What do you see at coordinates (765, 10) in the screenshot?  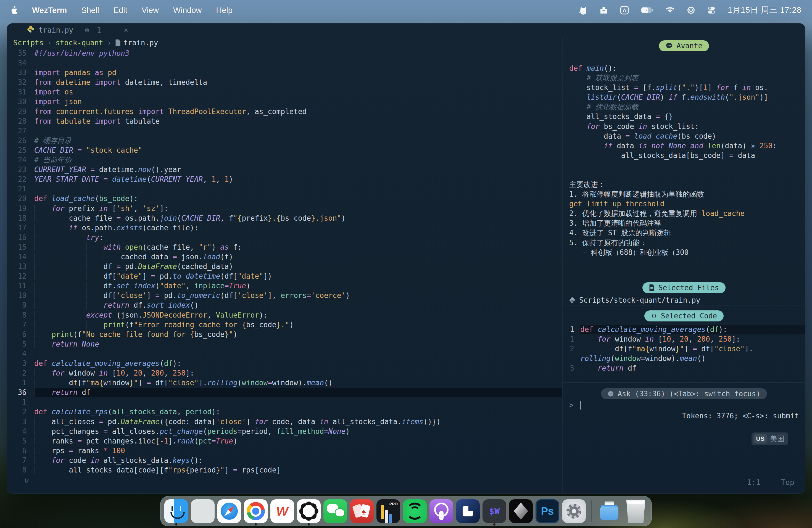 I see `menu-clock: 1月15日 周三 17:28` at bounding box center [765, 10].